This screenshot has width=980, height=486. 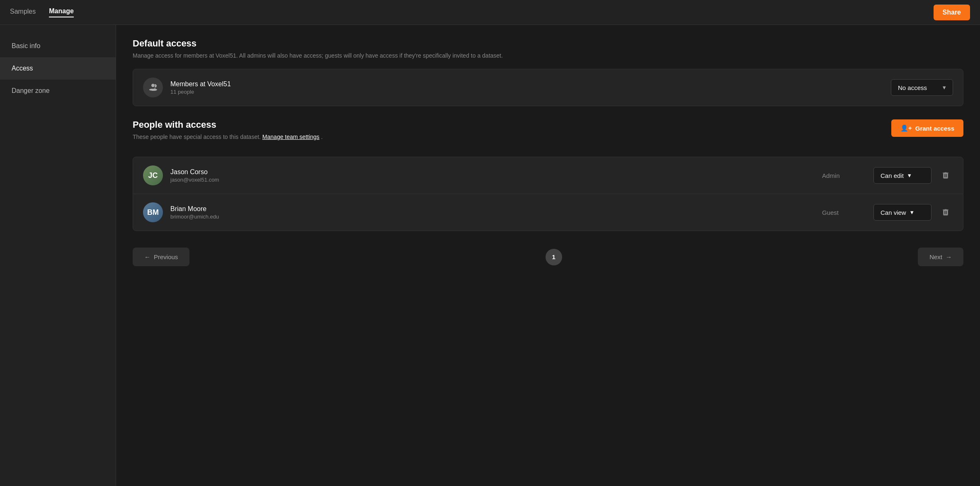 I want to click on default-access-card: Members at Voxel51 11 people No access ▾, so click(x=548, y=87).